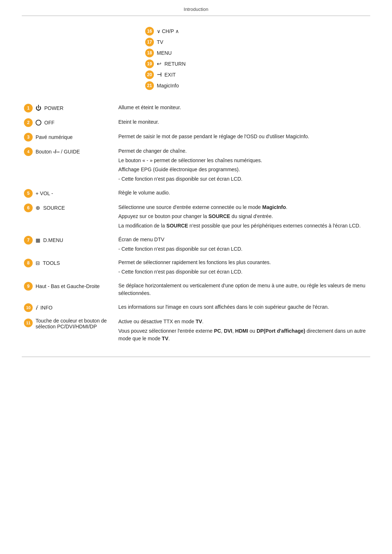 This screenshot has width=392, height=554. I want to click on item-3-label-cell: 3 Pavé numérique, so click(69, 137).